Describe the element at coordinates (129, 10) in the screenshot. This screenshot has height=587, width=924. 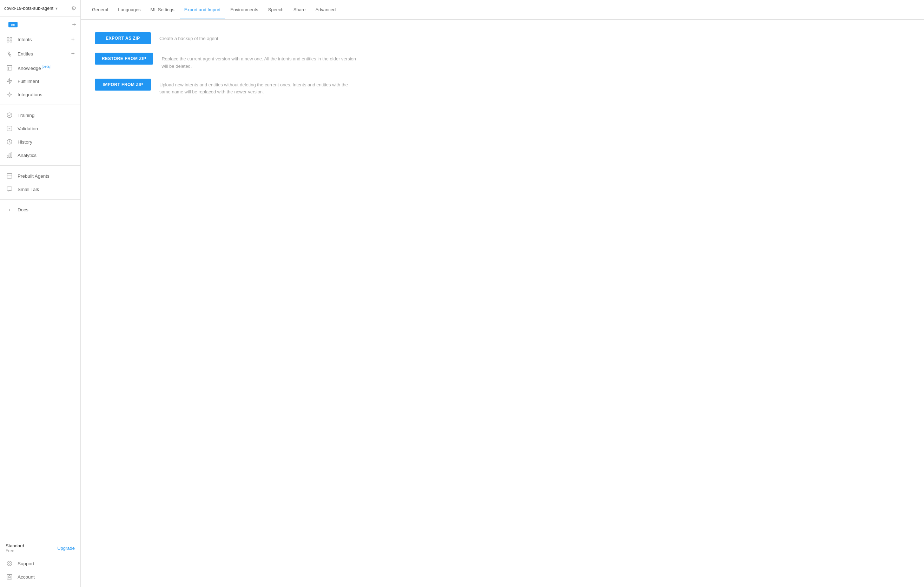
I see `tab-languages: Languages` at that location.